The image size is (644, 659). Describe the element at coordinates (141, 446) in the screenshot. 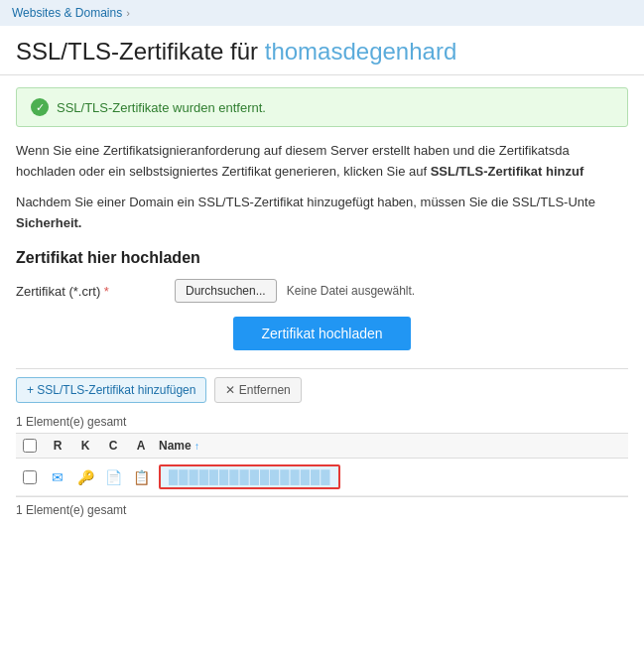

I see `col-a: A` at that location.